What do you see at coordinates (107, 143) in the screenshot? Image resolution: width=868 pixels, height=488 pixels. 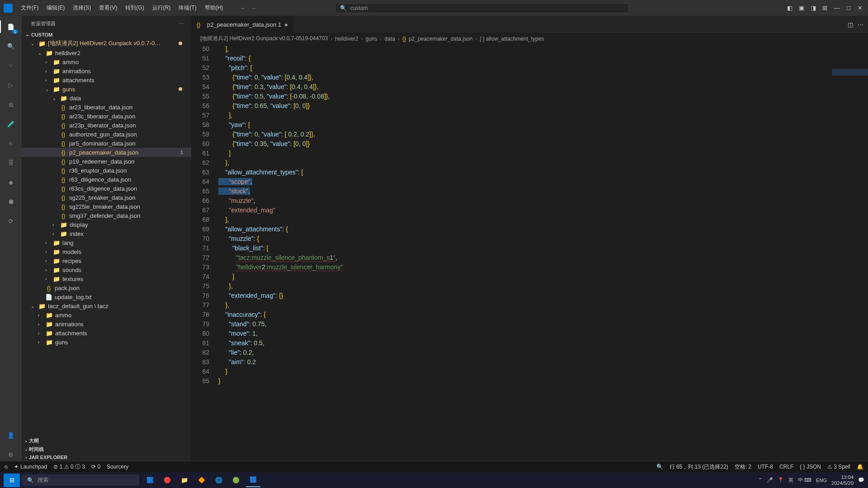 I see `file-jar5: {}jar5_dominator_data.json` at bounding box center [107, 143].